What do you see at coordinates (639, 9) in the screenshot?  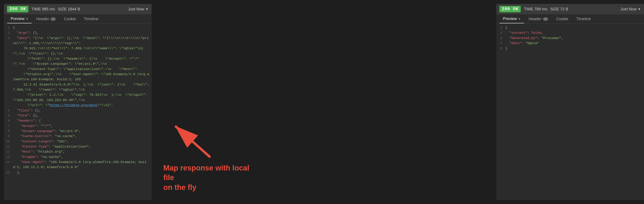 I see `right-dropdown-arrow-icon: ▼` at bounding box center [639, 9].